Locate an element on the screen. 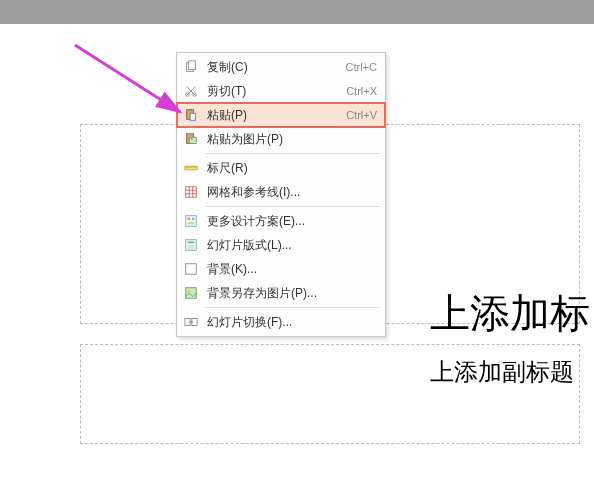 The height and width of the screenshot is (500, 594). menu-label: 更多设计方案(E)... is located at coordinates (289, 222).